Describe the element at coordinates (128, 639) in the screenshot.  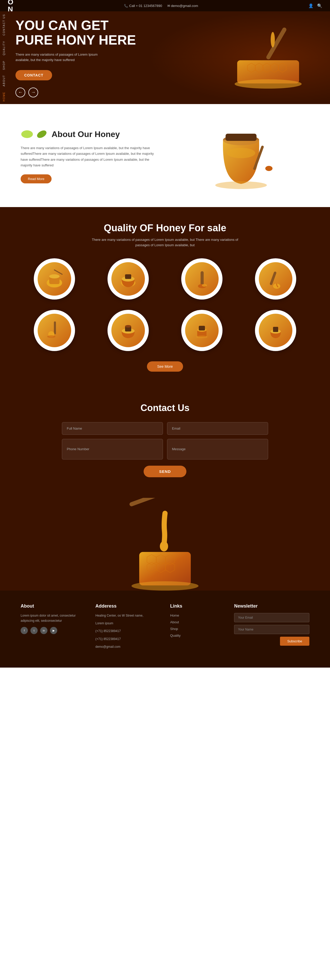
I see `footer-phone2: (+71) 8522389417` at that location.